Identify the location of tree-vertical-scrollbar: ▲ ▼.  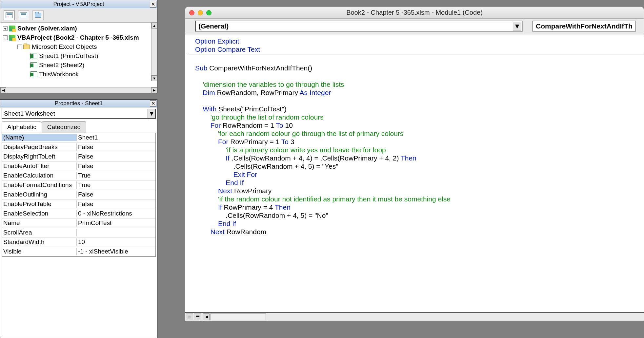
(154, 52).